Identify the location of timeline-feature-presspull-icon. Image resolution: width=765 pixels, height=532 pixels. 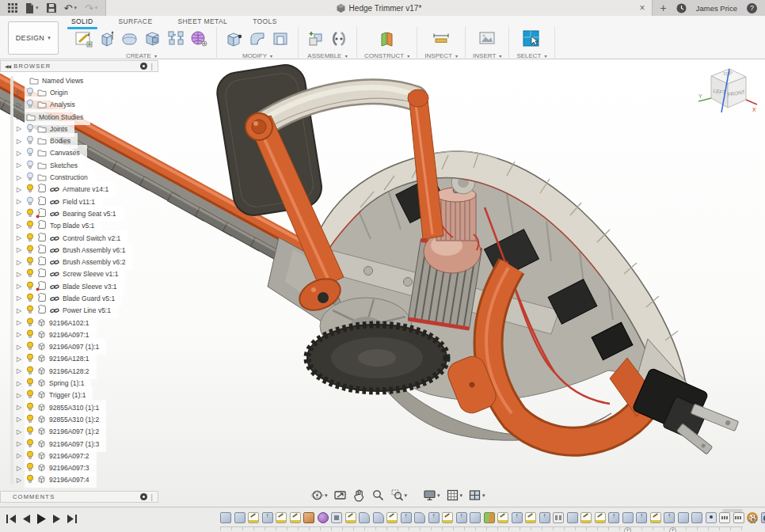
(309, 518).